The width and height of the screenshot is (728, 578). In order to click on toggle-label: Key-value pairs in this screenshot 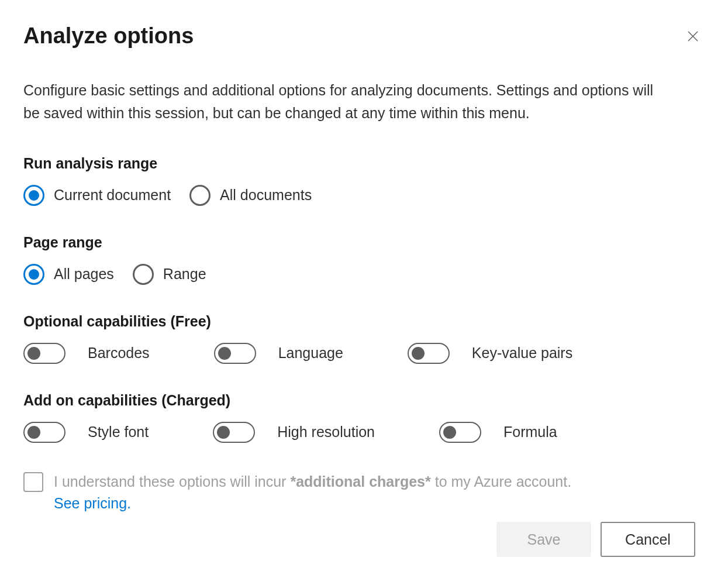, I will do `click(522, 353)`.